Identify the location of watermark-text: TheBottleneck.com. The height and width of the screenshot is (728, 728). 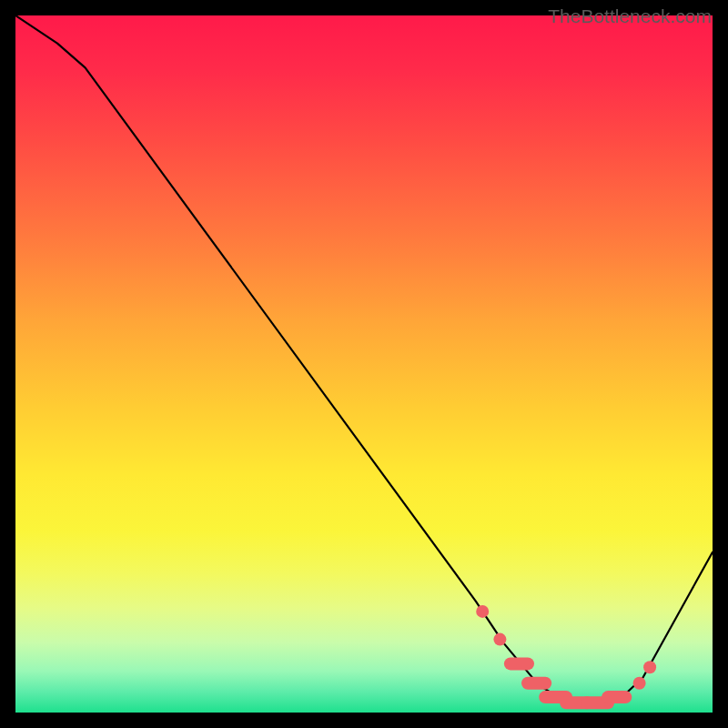
(630, 16).